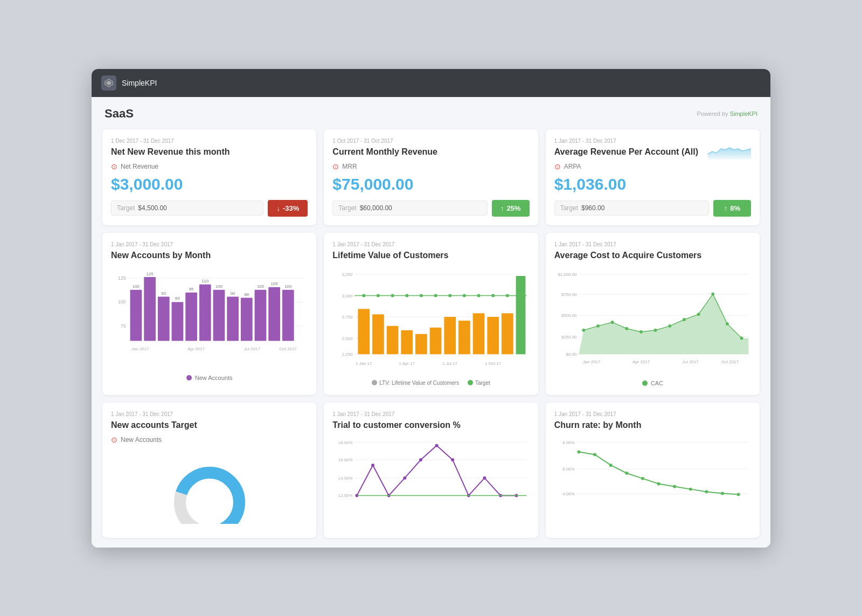 Image resolution: width=862 pixels, height=616 pixels. What do you see at coordinates (247, 294) in the screenshot?
I see `svg-text: 88` at bounding box center [247, 294].